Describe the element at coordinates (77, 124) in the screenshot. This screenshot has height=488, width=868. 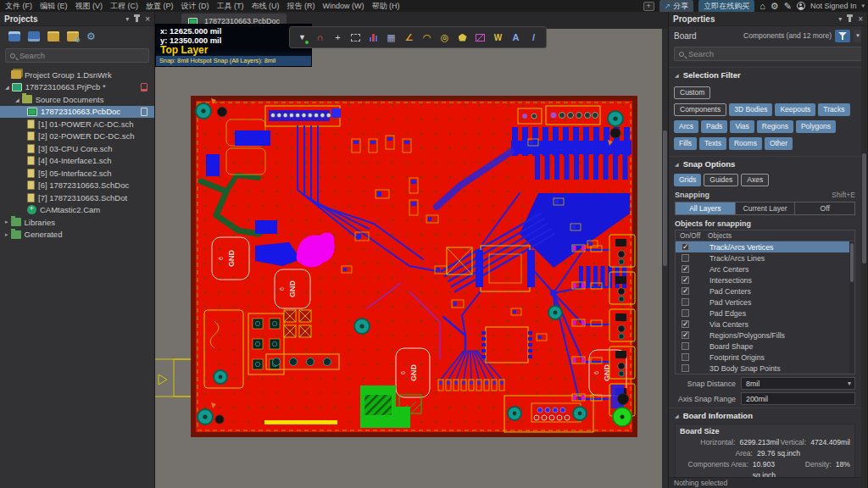
I see `tree-item-sch1: [1] 01-POWER AC-DC.sch` at that location.